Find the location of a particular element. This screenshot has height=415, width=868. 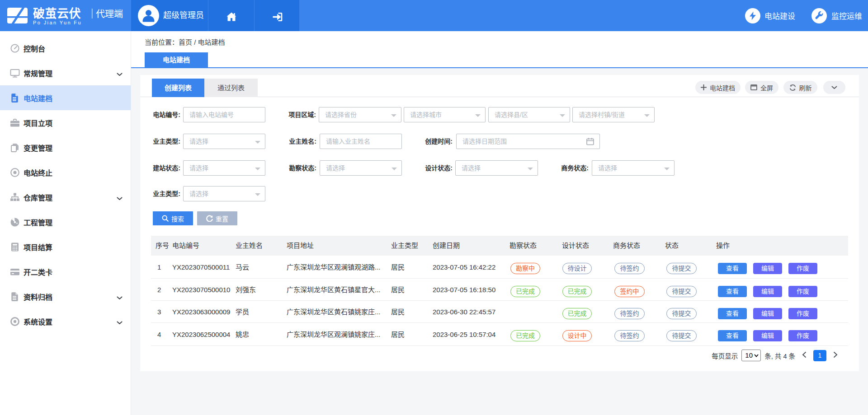

svg-text: 破茧云伏 is located at coordinates (57, 14).